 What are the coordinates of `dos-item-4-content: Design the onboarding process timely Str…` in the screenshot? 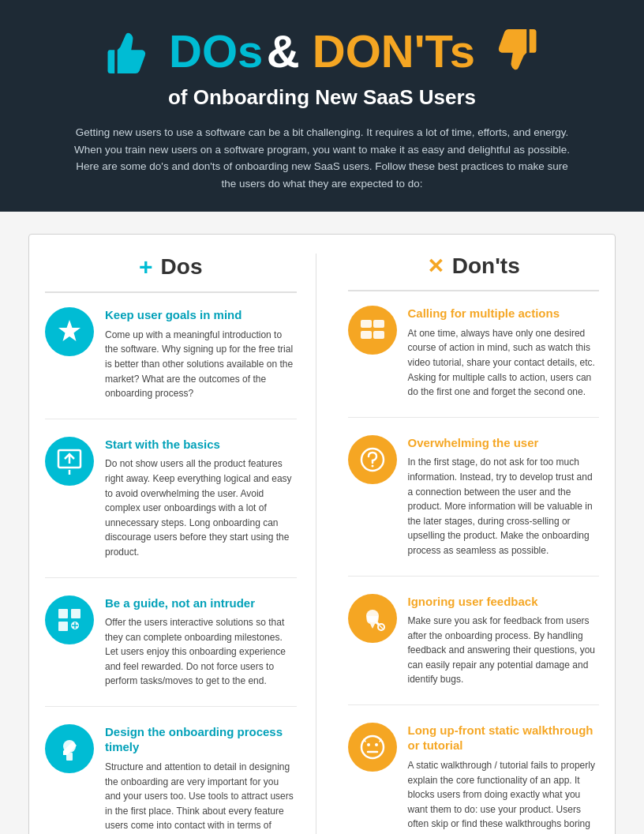 It's located at (200, 779).